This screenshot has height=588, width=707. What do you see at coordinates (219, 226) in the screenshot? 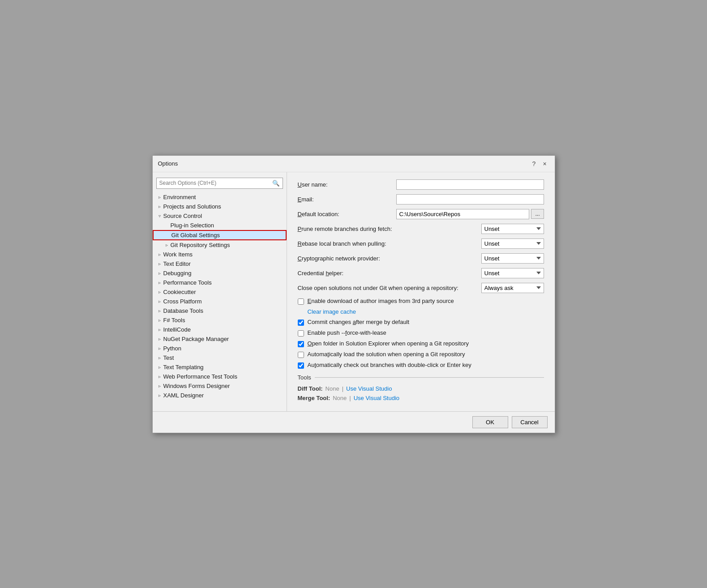
I see `sidebar-item-plugin-selection: Plug-in Selection` at bounding box center [219, 226].